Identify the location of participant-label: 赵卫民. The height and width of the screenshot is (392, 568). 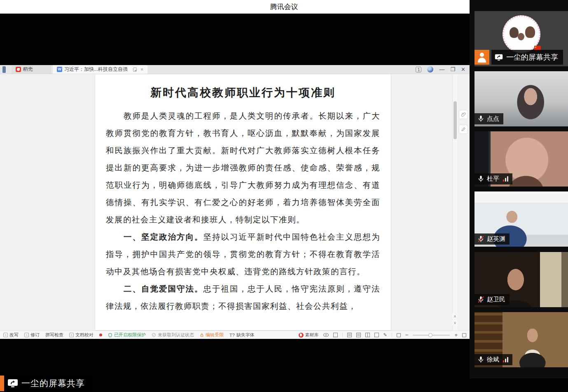
(492, 300).